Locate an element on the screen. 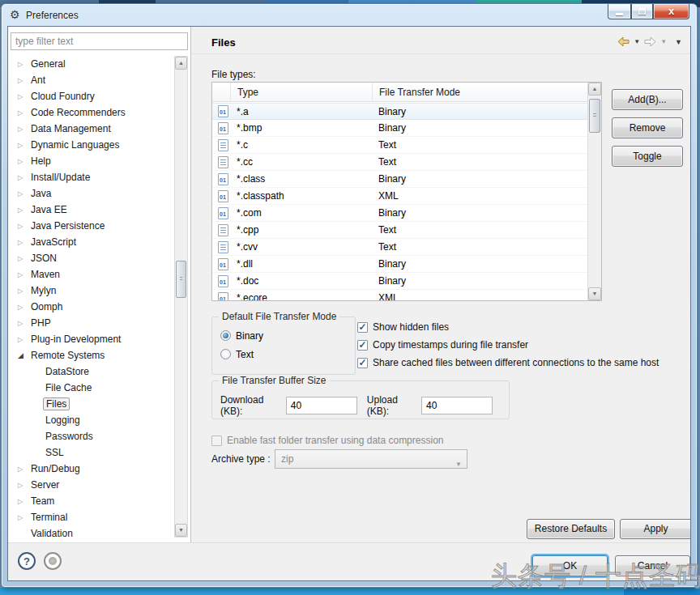  sidebar-item-java-ee: ▷Java EE is located at coordinates (91, 210).